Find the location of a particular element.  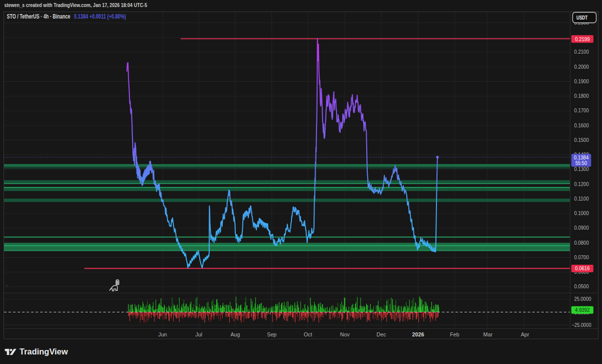

svg-text: Sep is located at coordinates (272, 334).